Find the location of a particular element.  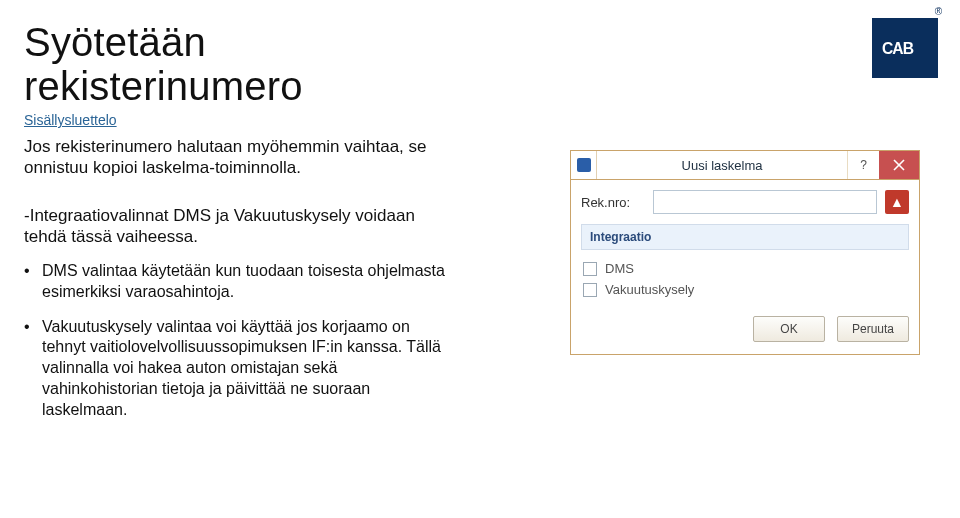

list-item: Vakuutuskysely valintaa voi käyttää jos … is located at coordinates (239, 369).